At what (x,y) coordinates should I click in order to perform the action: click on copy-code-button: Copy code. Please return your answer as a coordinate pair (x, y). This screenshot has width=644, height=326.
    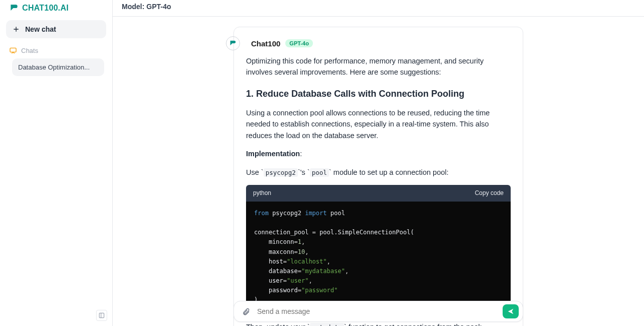
    Looking at the image, I should click on (489, 193).